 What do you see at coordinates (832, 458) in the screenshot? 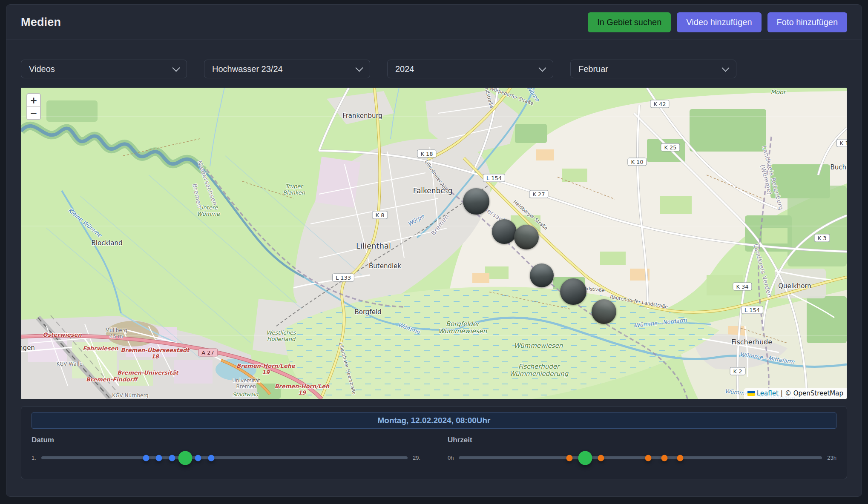
I see `time-max-label: 23h` at bounding box center [832, 458].